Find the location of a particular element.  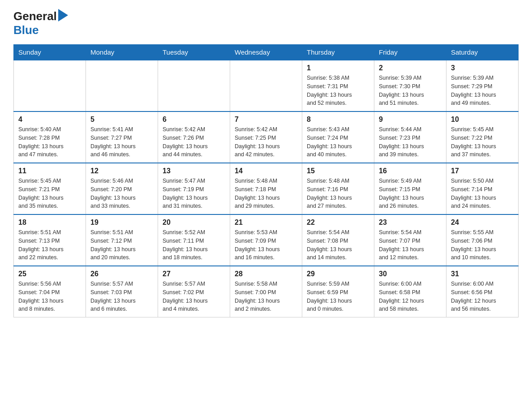

day-number: 23 is located at coordinates (410, 223).